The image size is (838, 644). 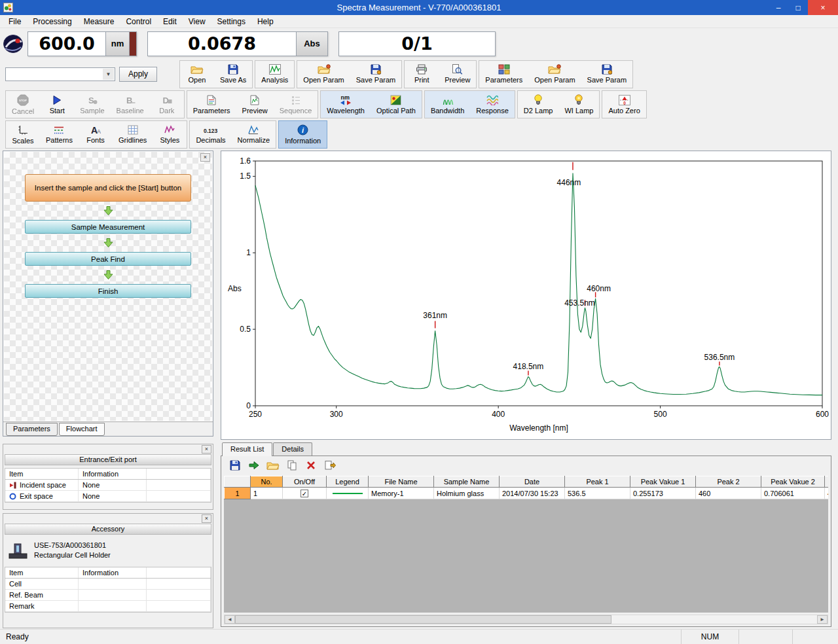 What do you see at coordinates (401, 482) in the screenshot?
I see `column-header-file-name: File Name` at bounding box center [401, 482].